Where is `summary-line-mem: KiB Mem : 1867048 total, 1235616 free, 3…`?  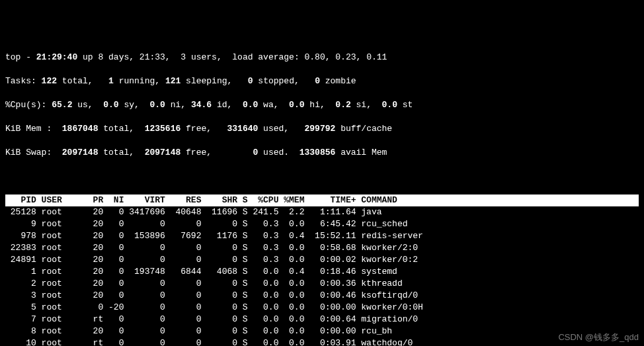 summary-line-mem: KiB Mem : 1867048 total, 1235616 free, 3… is located at coordinates (322, 129).